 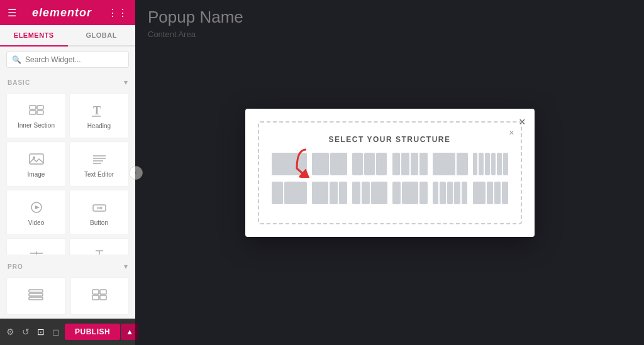 I want to click on grid-icon: ⋮⋮, so click(x=118, y=13).